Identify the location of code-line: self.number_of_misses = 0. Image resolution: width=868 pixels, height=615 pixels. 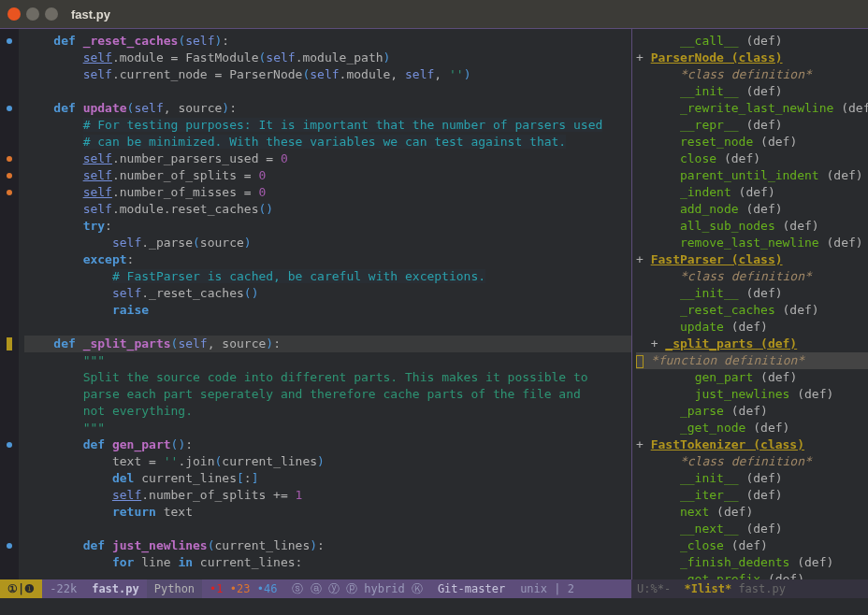
(327, 193).